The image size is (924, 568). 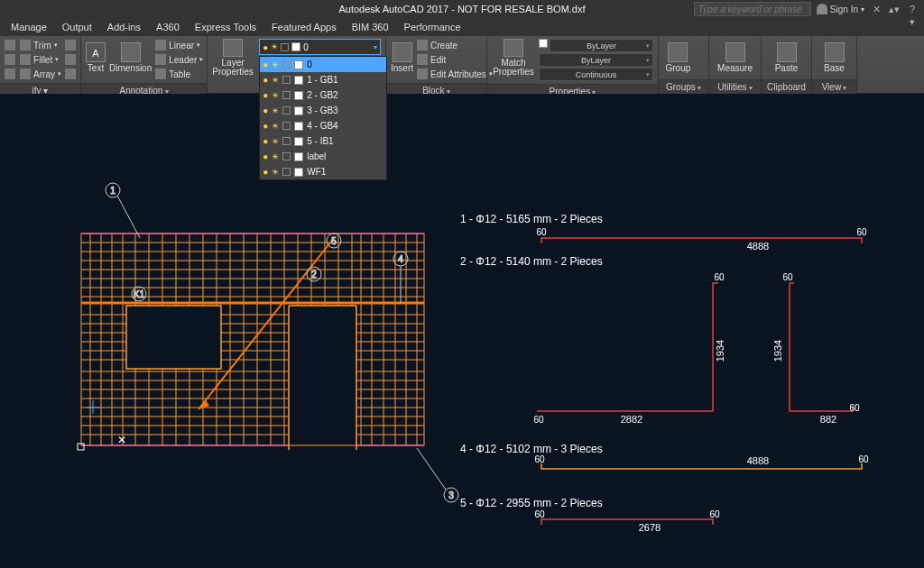 I want to click on dimension-button: Dimension, so click(x=130, y=58).